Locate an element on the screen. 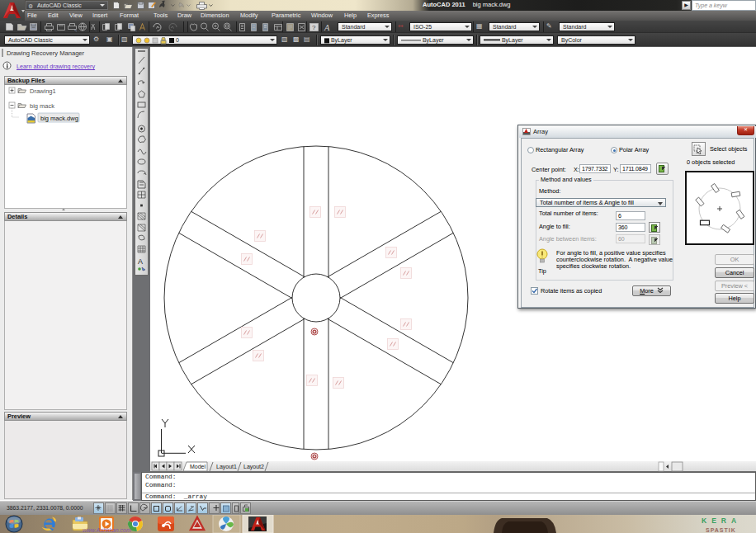 The height and width of the screenshot is (533, 756). svg-text: Layout1 is located at coordinates (226, 467).